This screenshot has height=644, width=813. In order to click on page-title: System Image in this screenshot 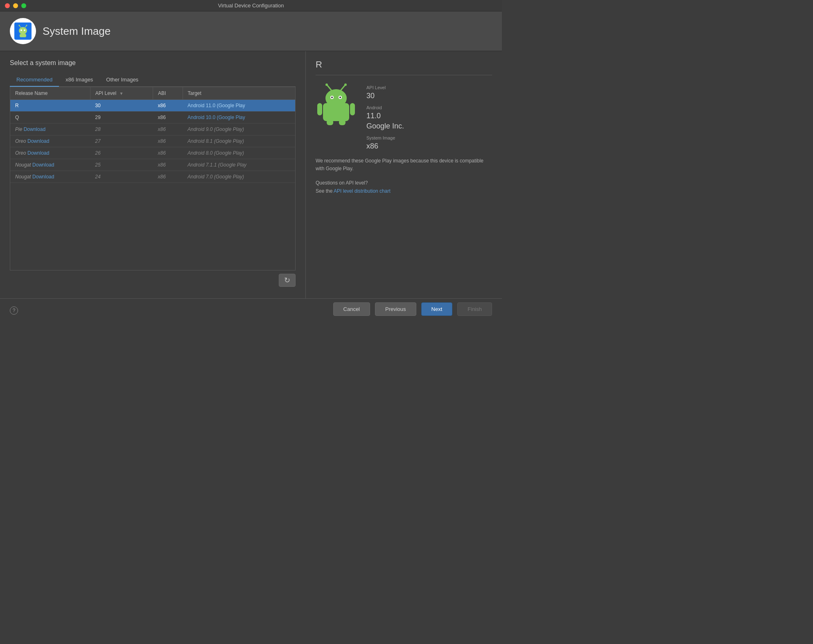, I will do `click(77, 31)`.